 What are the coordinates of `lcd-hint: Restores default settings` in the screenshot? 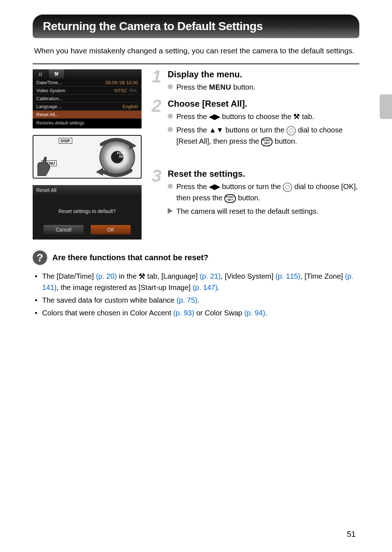 It's located at (87, 123).